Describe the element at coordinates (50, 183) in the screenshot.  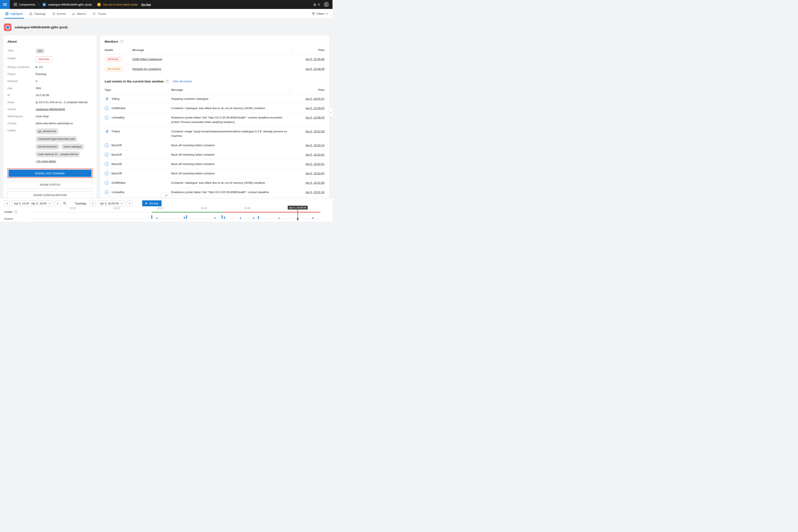
I see `about-actions: SHOW LAST CHANGE SHOW STATUS SHOW CONFIG…` at that location.